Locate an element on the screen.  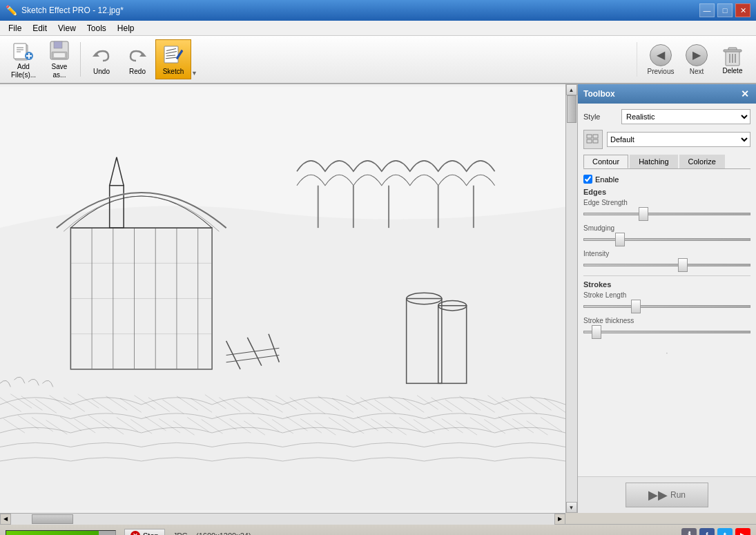
previous-button: ◀ Previous is located at coordinates (661, 59).